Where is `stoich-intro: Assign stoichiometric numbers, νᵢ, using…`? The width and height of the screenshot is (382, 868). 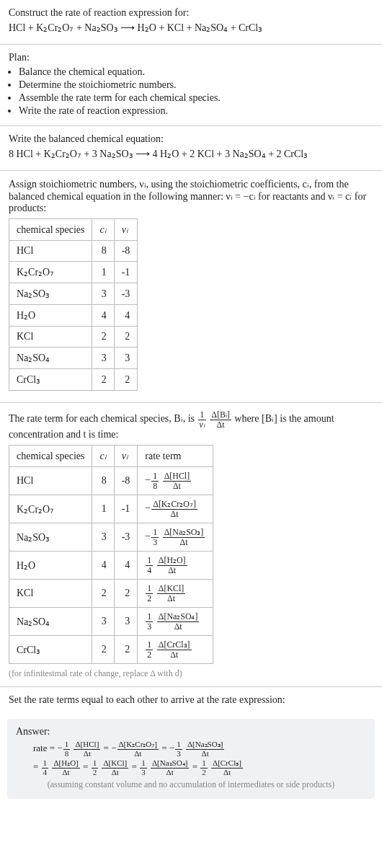
stoich-intro: Assign stoichiometric numbers, νᵢ, using… is located at coordinates (191, 196).